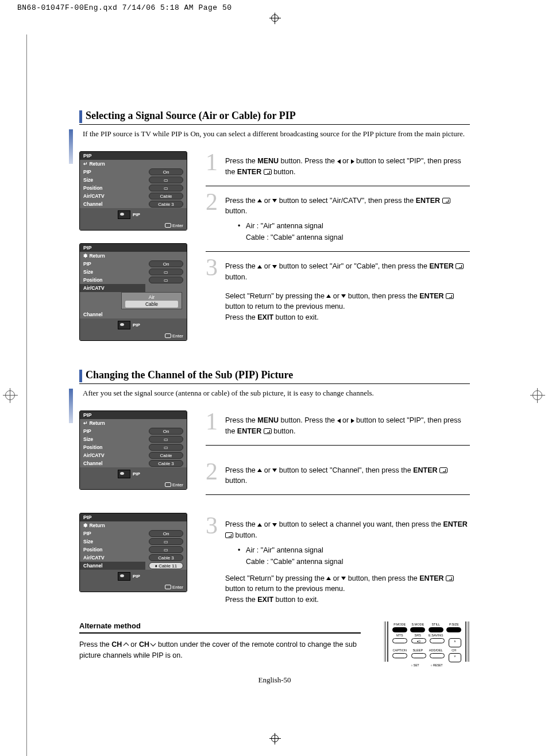 Image resolution: width=548 pixels, height=756 pixels. I want to click on osd-val: Cable, so click(166, 455).